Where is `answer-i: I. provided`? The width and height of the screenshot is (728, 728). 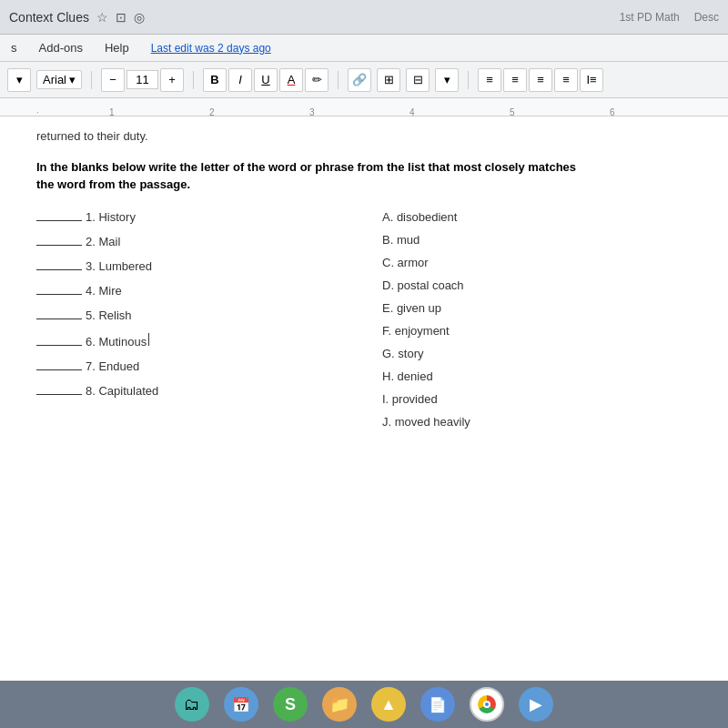 answer-i: I. provided is located at coordinates (537, 399).